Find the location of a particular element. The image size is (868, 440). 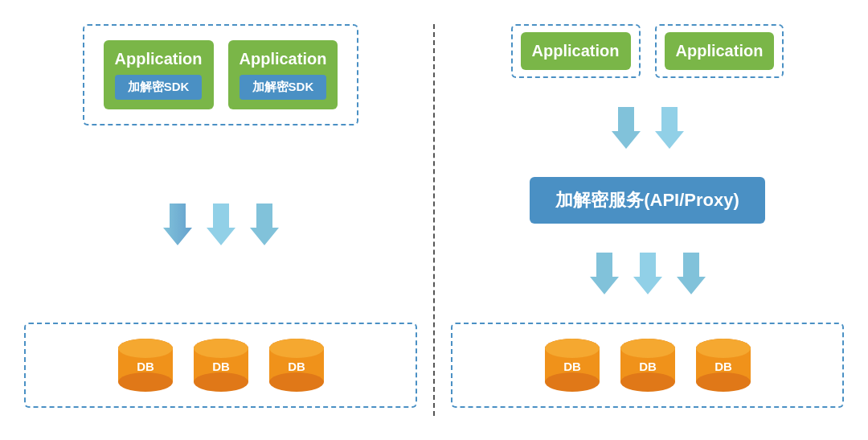

service-box: 加解密服务(API/Proxy) is located at coordinates (648, 200).